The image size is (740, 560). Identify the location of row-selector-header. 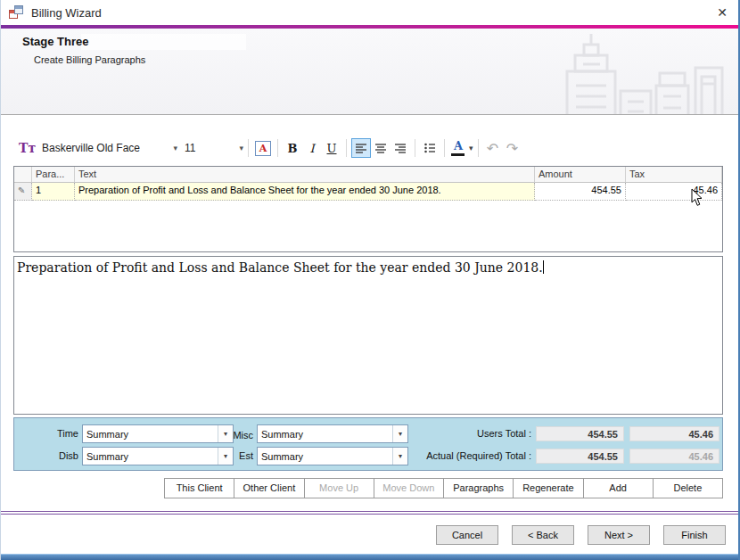
(23, 175).